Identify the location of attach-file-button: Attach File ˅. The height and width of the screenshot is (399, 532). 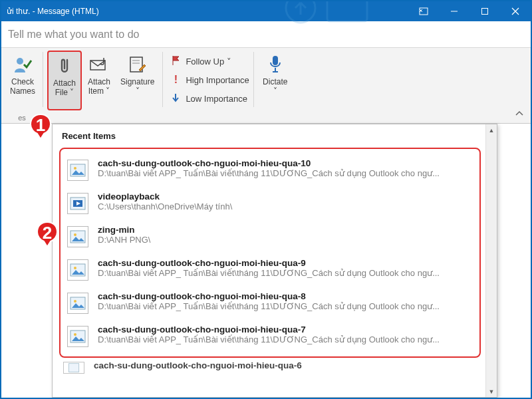
(65, 80).